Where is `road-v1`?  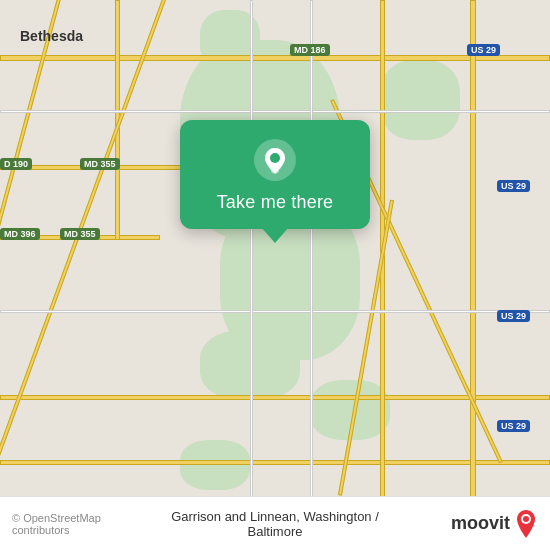
road-v1 is located at coordinates (473, 275).